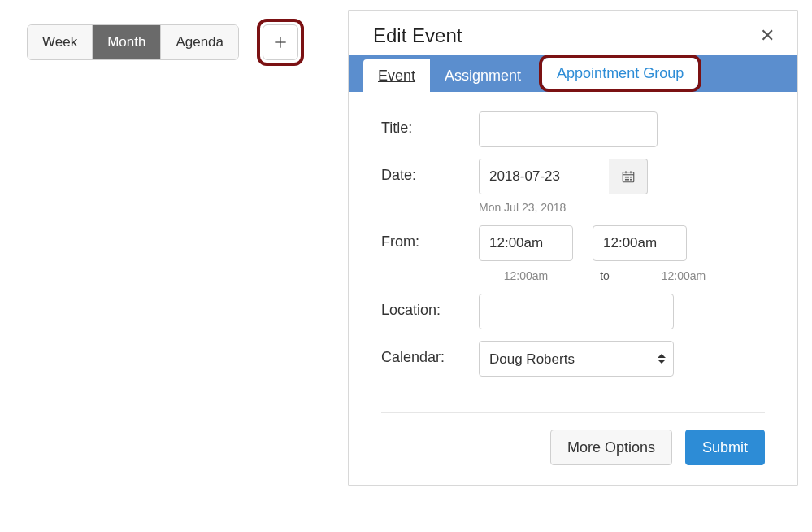 This screenshot has width=812, height=532. What do you see at coordinates (199, 42) in the screenshot?
I see `view-agenda-button: Agenda` at bounding box center [199, 42].